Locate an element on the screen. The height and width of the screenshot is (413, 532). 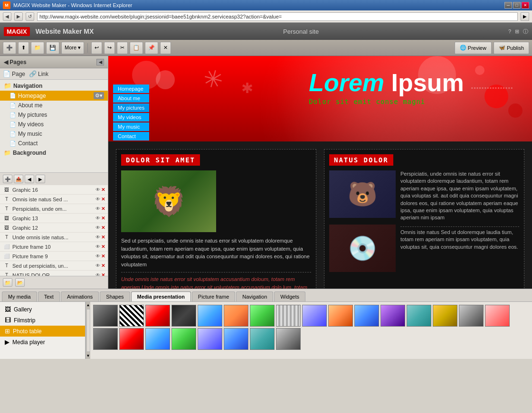
tab-widgets: Widgets is located at coordinates (290, 296).